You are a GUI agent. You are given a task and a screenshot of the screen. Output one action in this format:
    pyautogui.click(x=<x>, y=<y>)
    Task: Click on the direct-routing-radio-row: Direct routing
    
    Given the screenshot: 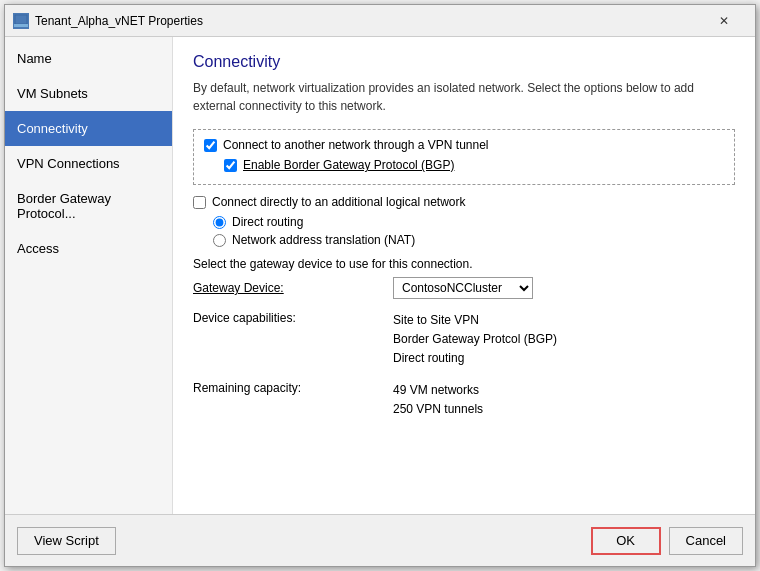 What is the action you would take?
    pyautogui.click(x=474, y=222)
    